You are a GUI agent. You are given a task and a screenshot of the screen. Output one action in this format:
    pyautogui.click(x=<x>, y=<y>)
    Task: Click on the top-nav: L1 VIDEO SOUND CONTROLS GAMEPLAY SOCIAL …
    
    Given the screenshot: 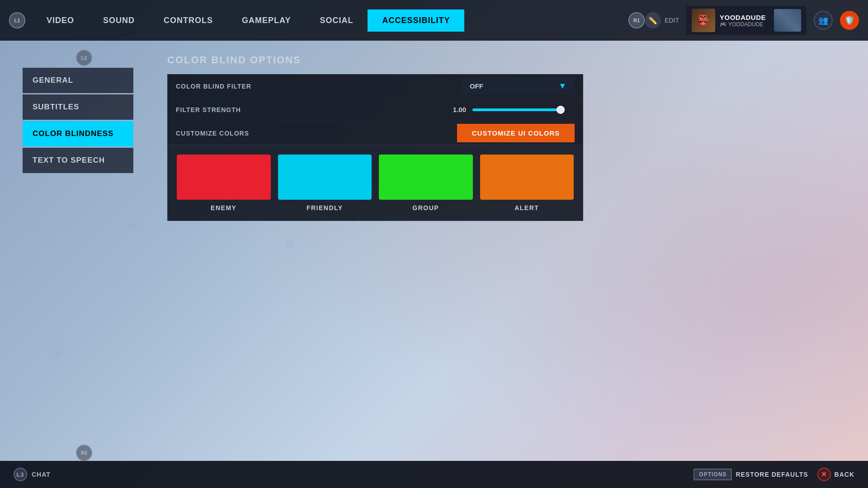 What is the action you would take?
    pyautogui.click(x=434, y=20)
    